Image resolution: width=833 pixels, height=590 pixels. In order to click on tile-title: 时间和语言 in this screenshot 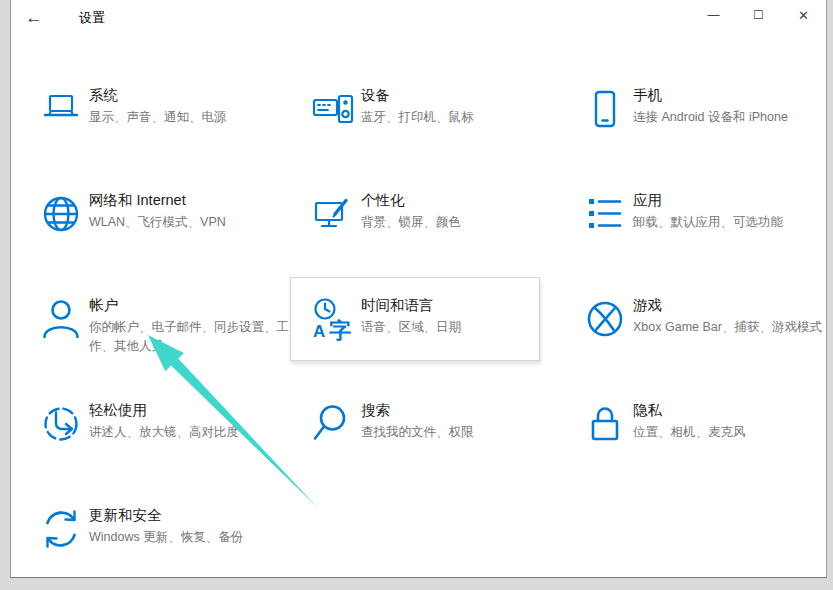, I will do `click(450, 305)`.